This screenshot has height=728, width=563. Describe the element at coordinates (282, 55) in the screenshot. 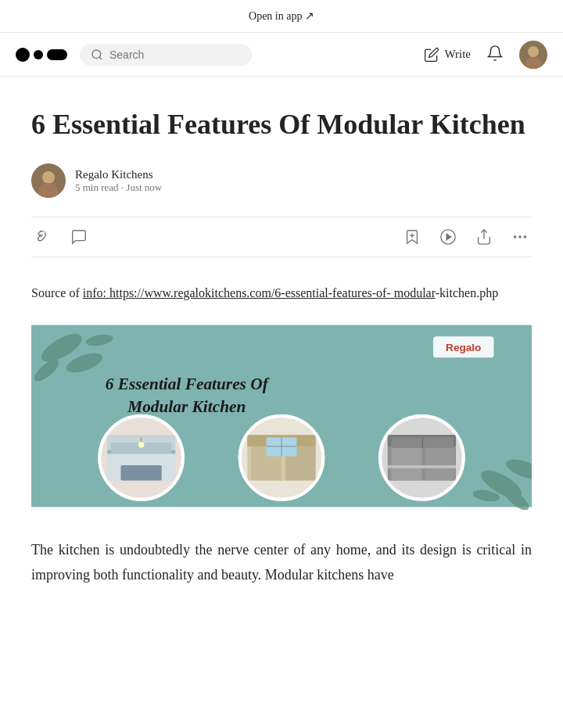

I see `header: Write` at that location.